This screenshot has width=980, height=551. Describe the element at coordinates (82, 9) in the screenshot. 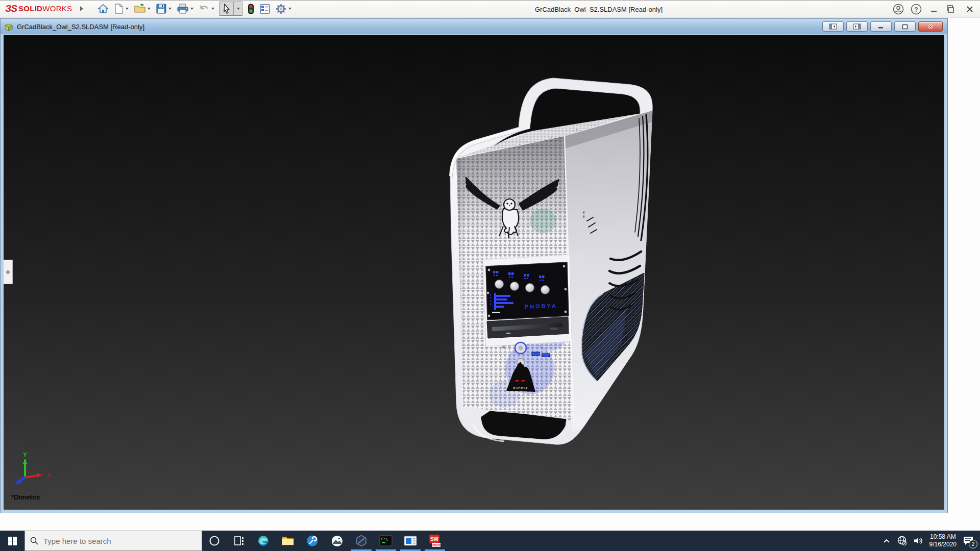

I see `chevron-right-icon` at that location.